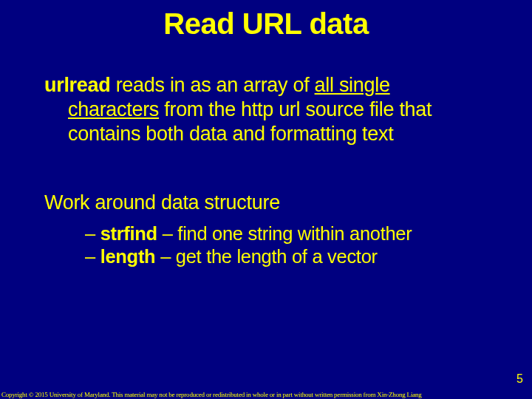 This screenshot has height=399, width=532. What do you see at coordinates (285, 233) in the screenshot?
I see `sub1-tail: – find one string within another` at bounding box center [285, 233].